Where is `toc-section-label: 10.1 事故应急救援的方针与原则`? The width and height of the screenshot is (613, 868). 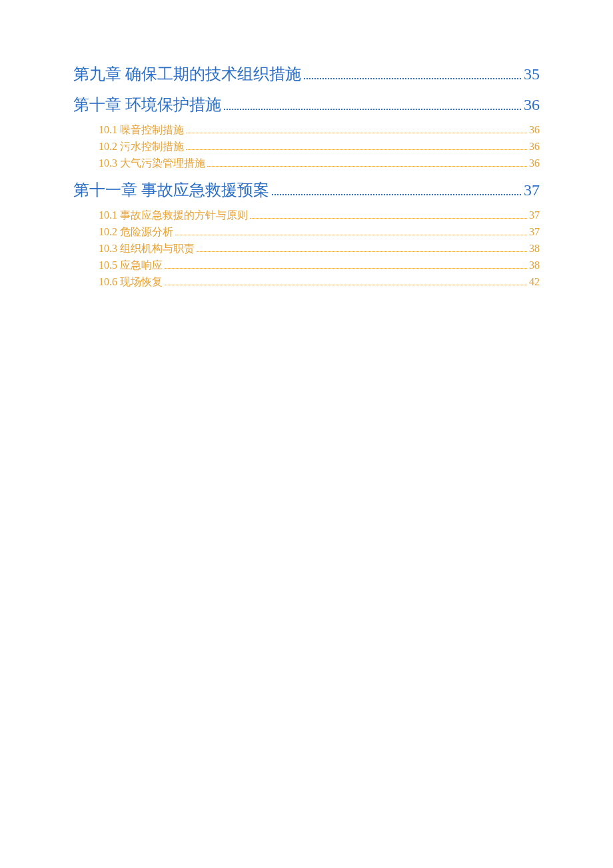 toc-section-label: 10.1 事故应急救援的方针与原则 is located at coordinates (173, 216).